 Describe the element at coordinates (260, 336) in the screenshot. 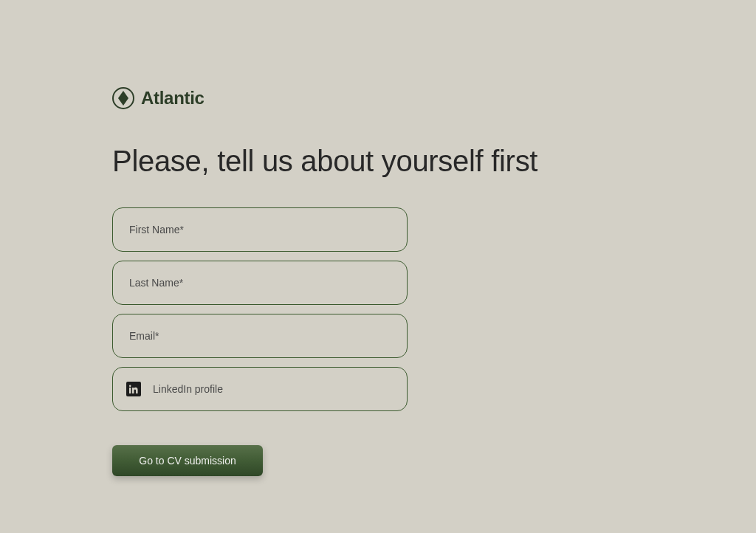

I see `email-field-wrap` at that location.